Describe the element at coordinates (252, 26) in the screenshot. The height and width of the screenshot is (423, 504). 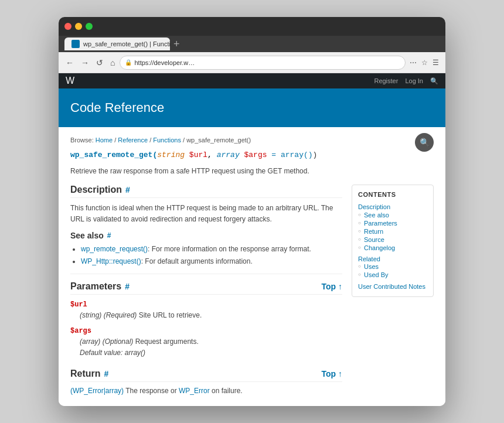
I see `browser-titlebar` at that location.